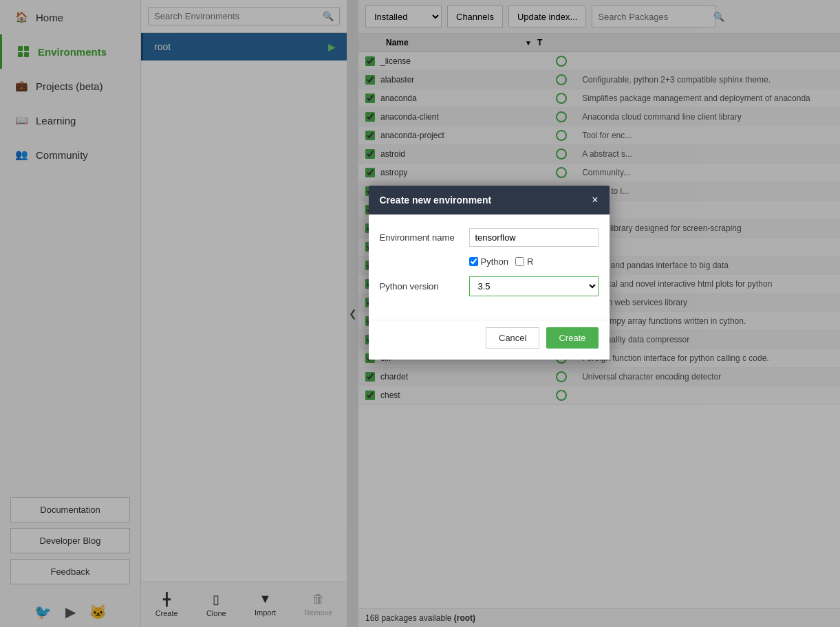  I want to click on python-version-select: 2.73.43.53.6, so click(534, 286).